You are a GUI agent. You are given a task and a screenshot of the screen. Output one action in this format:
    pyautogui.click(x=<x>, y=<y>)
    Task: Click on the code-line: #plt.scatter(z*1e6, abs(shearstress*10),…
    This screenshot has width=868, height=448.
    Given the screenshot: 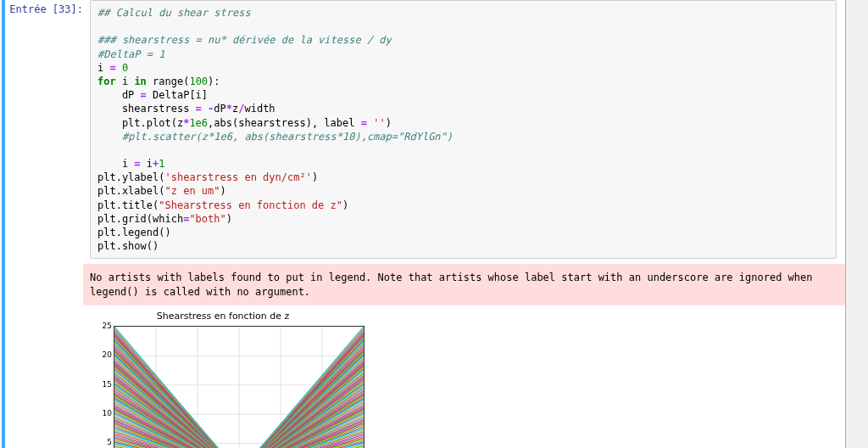 What is the action you would take?
    pyautogui.click(x=275, y=137)
    